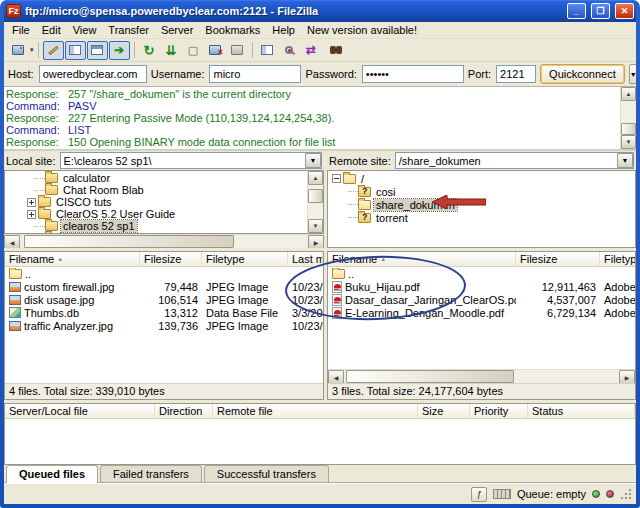 Image resolution: width=640 pixels, height=508 pixels. I want to click on filter-button, so click(268, 50).